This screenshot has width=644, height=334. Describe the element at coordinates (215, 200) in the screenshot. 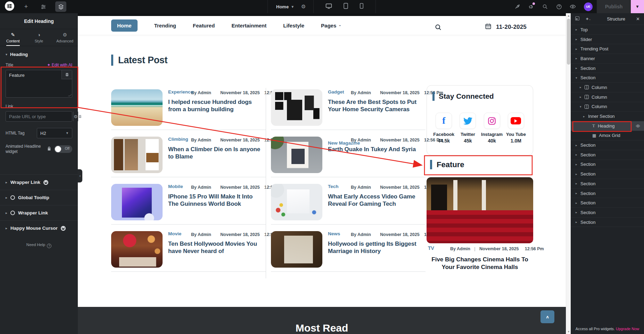

I see `post-title: IPhone 15 Pro Will Make It Into The Guin…` at that location.